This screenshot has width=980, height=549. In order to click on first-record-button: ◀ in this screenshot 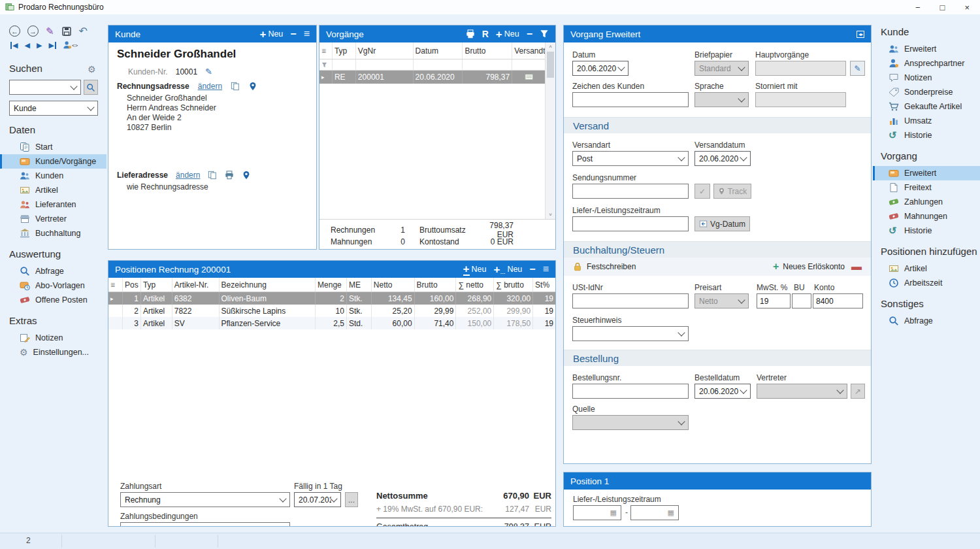, I will do `click(14, 46)`.